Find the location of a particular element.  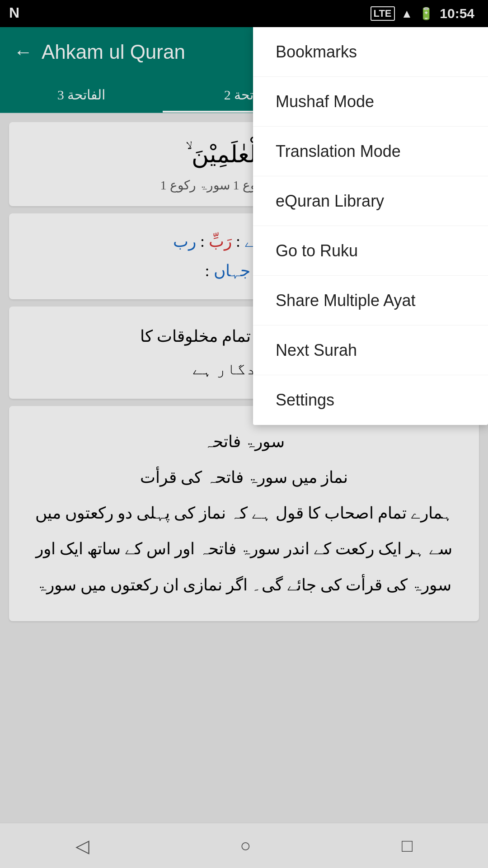

menu-item-settings: Settings is located at coordinates (371, 400).